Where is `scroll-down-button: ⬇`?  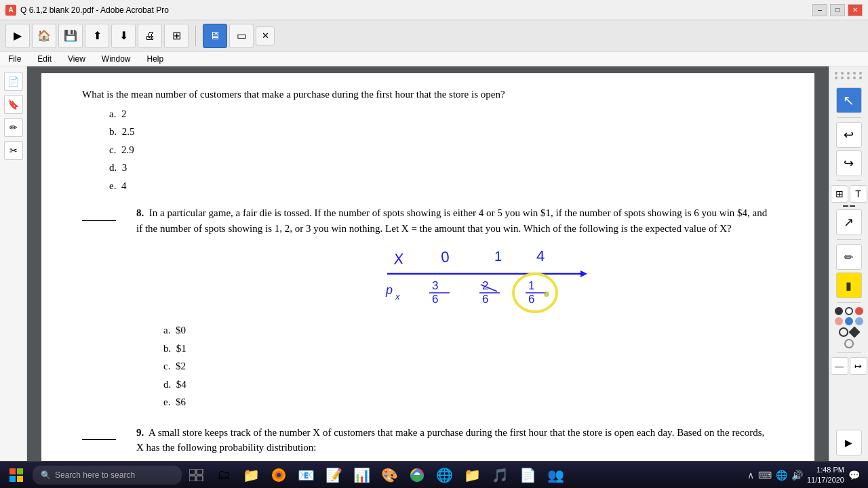 scroll-down-button: ⬇ is located at coordinates (123, 36).